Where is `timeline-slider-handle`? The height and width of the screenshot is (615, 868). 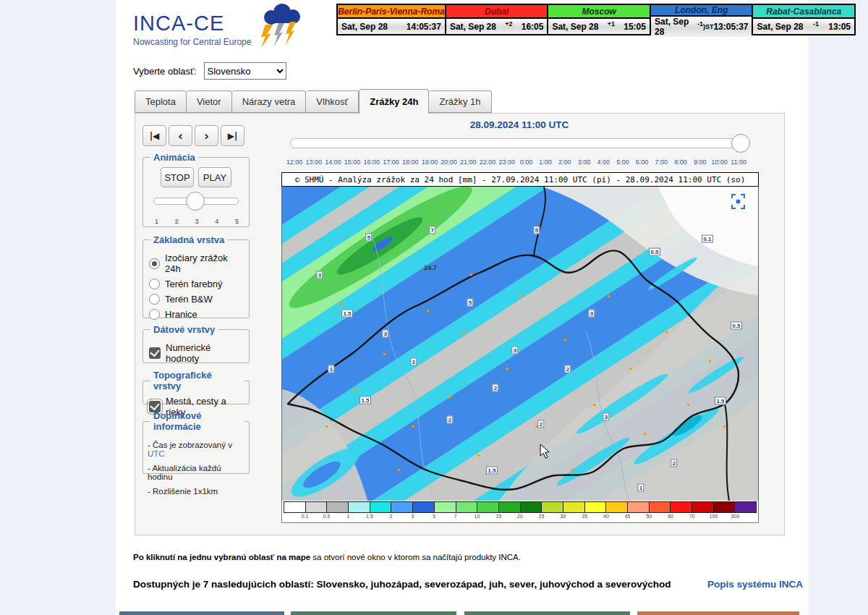 timeline-slider-handle is located at coordinates (741, 143).